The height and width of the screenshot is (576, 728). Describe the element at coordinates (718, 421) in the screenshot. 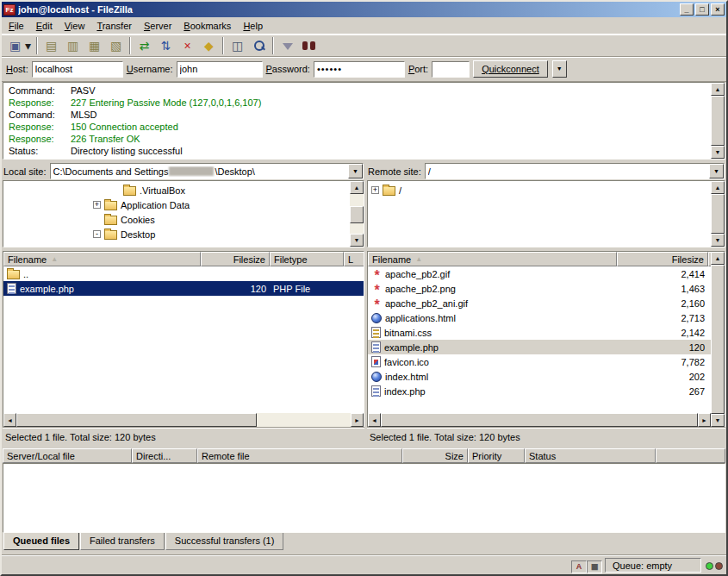

I see `remote-list-scrollbar-down-icon: ▼` at that location.